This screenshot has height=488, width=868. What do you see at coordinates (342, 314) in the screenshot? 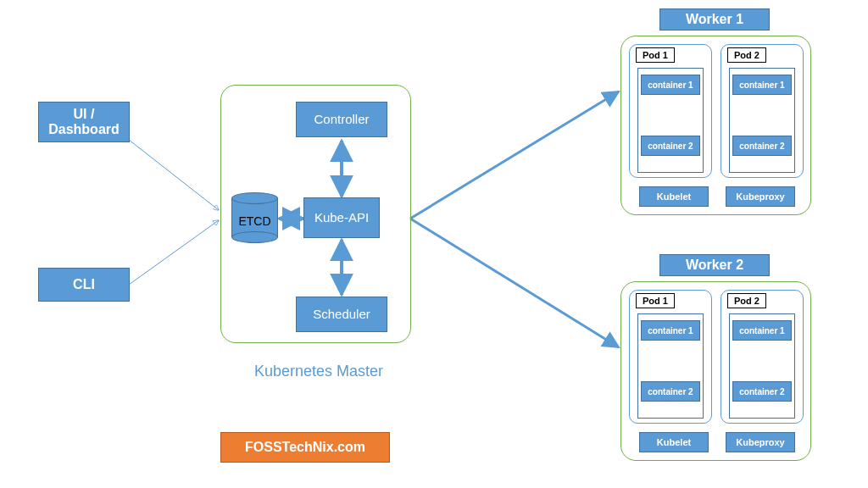
I see `scheduler-box: Scheduler` at bounding box center [342, 314].